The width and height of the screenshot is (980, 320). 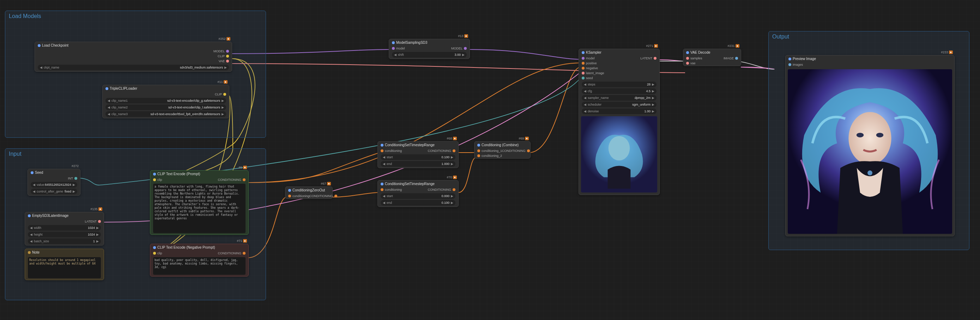 I want to click on scheduler-widget: ◀schedulersgm_uniform▶, so click(x=619, y=104).